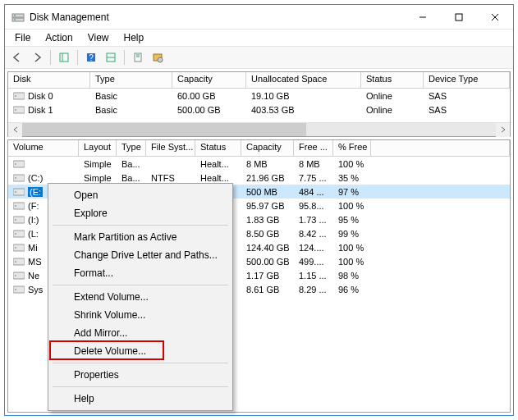  What do you see at coordinates (138, 57) in the screenshot?
I see `refresh-button` at bounding box center [138, 57].